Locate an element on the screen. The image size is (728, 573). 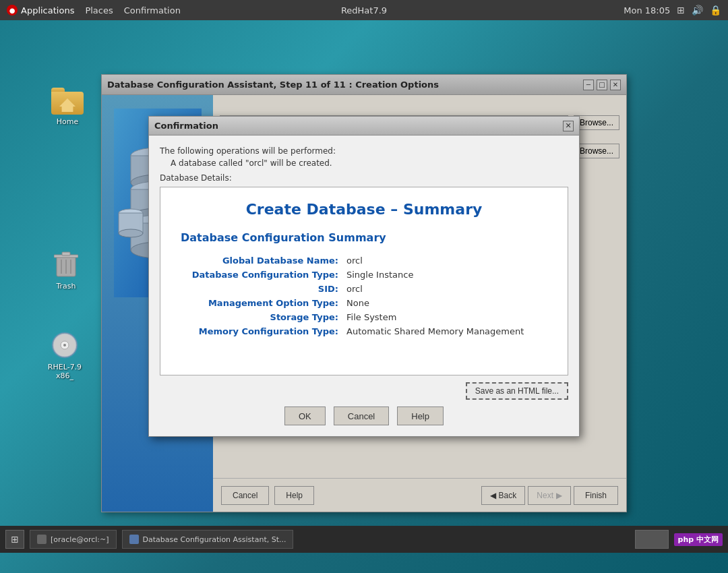
summary-field-label: SID: is located at coordinates (262, 289).